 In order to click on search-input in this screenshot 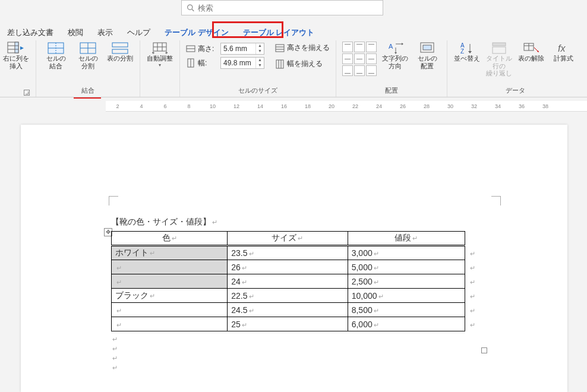, I will do `click(288, 8)`.